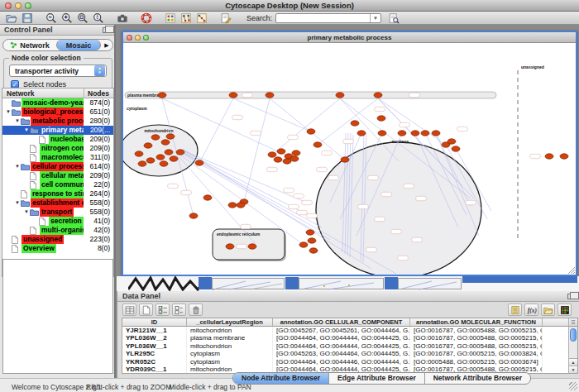 This screenshot has width=579, height=392. I want to click on scroll-down-icon: ▼, so click(573, 369).